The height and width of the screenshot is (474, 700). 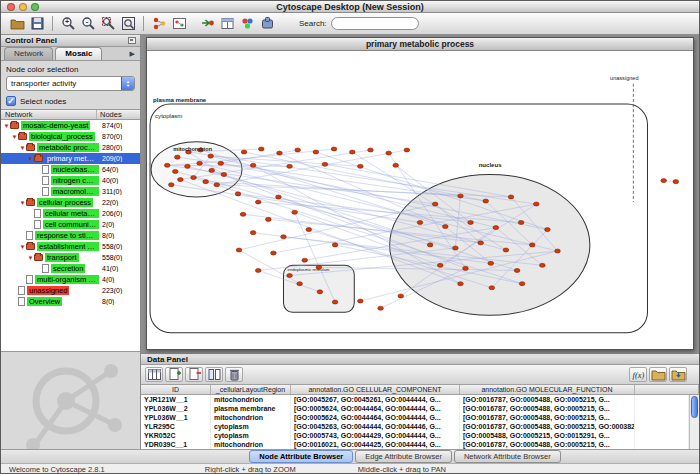 What do you see at coordinates (70, 224) in the screenshot?
I see `tree-item: cell communication...2(0)` at bounding box center [70, 224].